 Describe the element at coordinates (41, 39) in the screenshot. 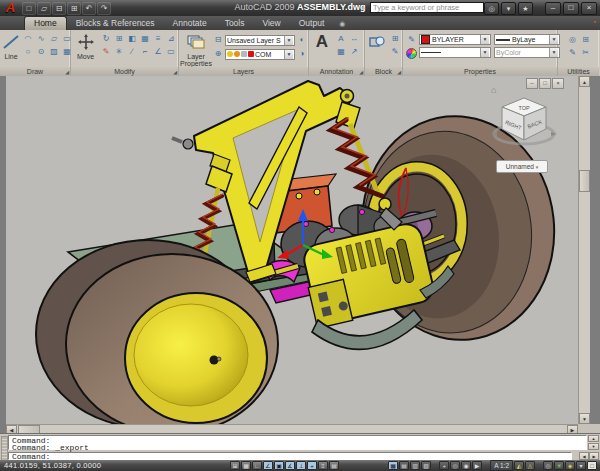

I see `polyline-icon: ∿` at that location.